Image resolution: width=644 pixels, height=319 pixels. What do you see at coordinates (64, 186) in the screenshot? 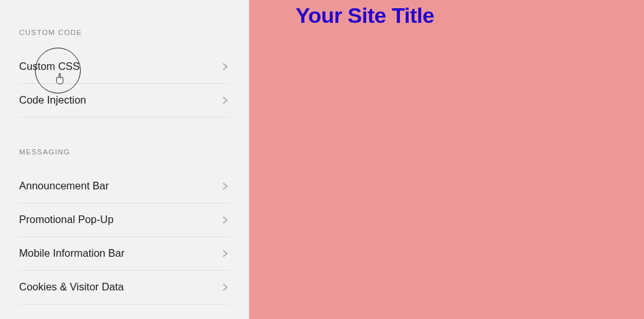
I see `menu-item-label: Announcement Bar` at bounding box center [64, 186].